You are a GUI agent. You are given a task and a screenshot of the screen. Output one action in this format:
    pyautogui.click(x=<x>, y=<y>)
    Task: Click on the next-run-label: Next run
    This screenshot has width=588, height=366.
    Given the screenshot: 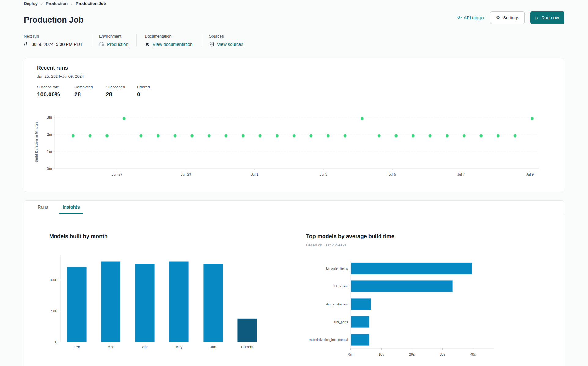 What is the action you would take?
    pyautogui.click(x=53, y=36)
    